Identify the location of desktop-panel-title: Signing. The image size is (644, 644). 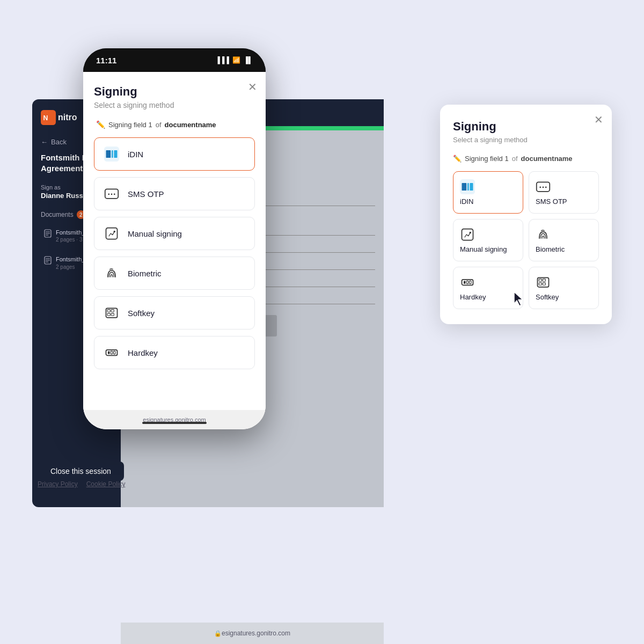
(526, 127).